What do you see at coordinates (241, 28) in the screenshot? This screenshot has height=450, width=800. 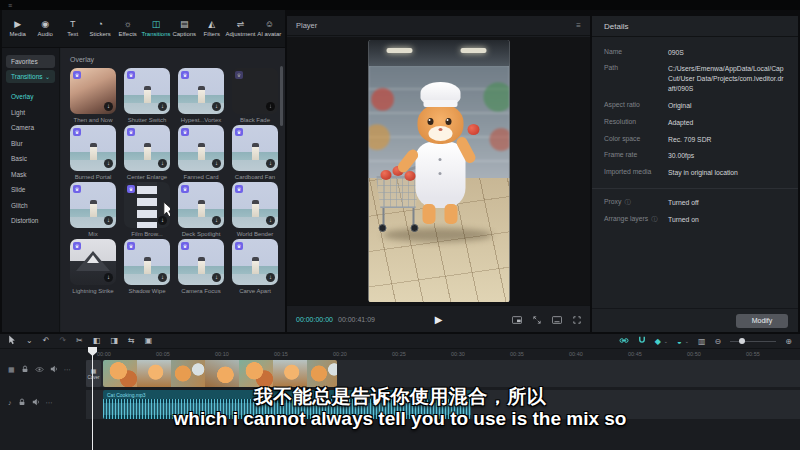 I see `toolbar-tab-adjustment: ⇌Adjustment` at bounding box center [241, 28].